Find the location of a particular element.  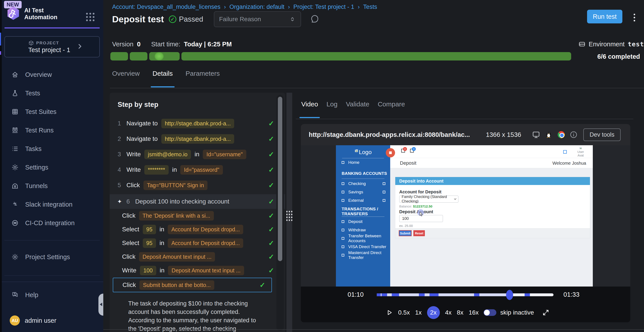

sidebar-item-help: Help is located at coordinates (25, 295).